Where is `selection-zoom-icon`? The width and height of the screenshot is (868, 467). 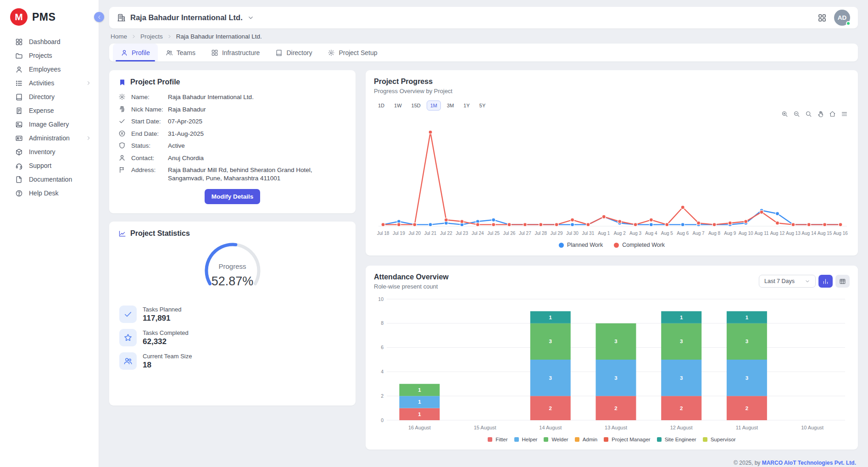 selection-zoom-icon is located at coordinates (808, 114).